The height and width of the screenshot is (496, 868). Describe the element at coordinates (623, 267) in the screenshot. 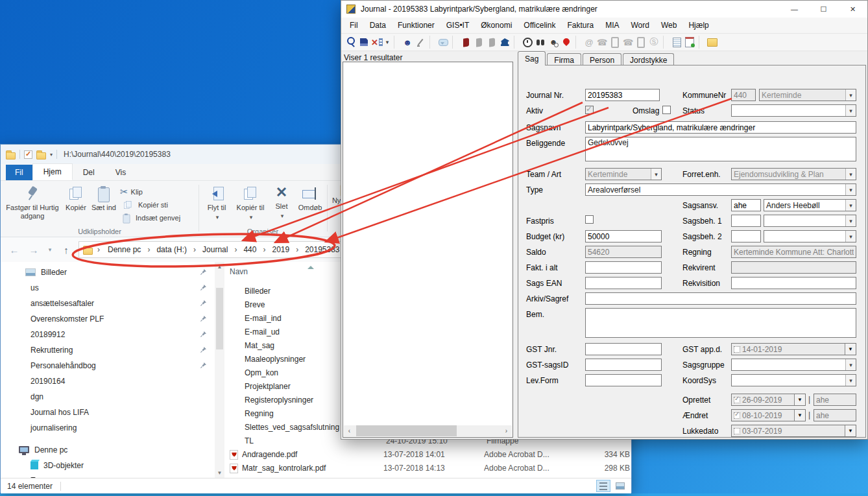

I see `fakt-i-alt-input` at that location.